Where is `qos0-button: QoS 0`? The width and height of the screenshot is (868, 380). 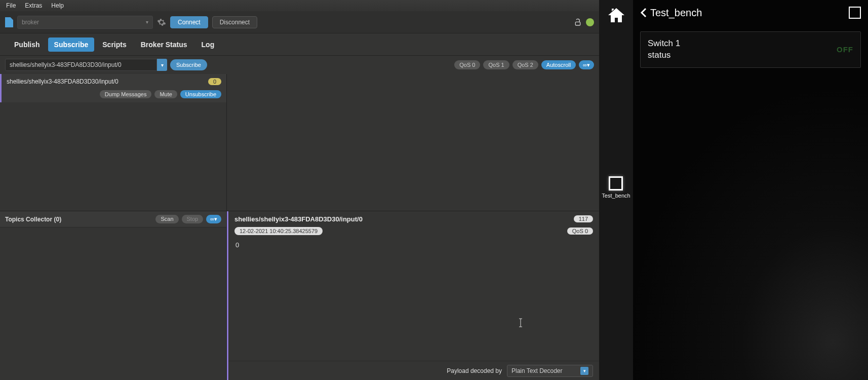
qos0-button: QoS 0 is located at coordinates (467, 65).